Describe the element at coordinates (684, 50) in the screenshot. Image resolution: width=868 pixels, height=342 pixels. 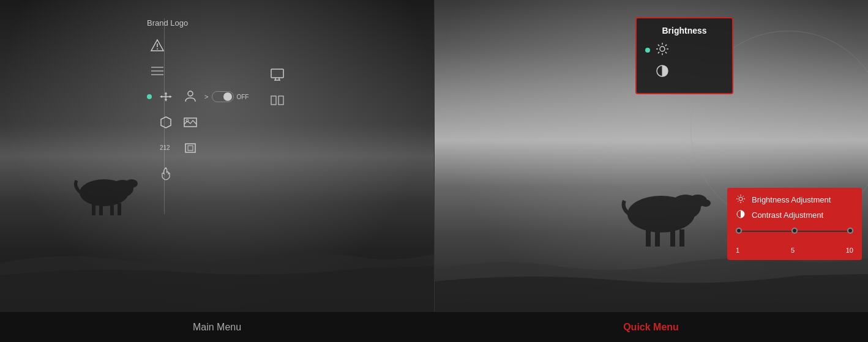
I see `brightness-icon-row` at that location.